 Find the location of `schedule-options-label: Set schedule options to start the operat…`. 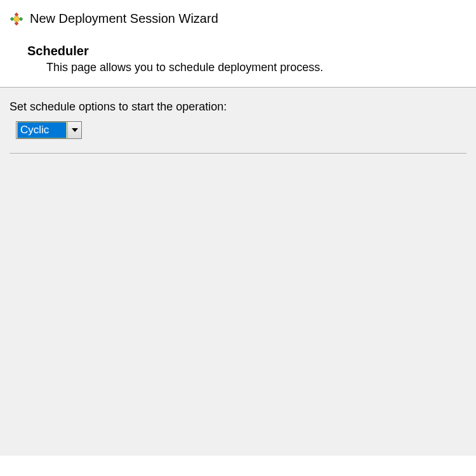

schedule-options-label: Set schedule options to start the operat… is located at coordinates (238, 107).